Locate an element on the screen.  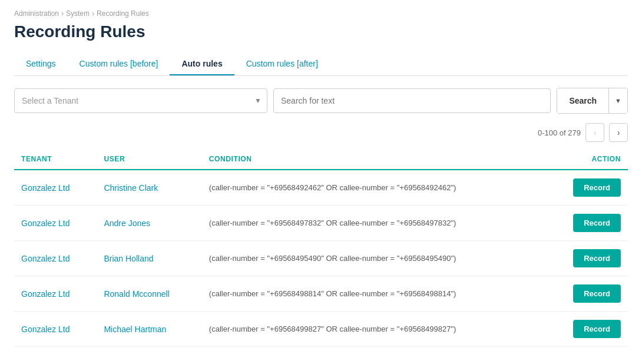
record-button-2: Record is located at coordinates (597, 258).